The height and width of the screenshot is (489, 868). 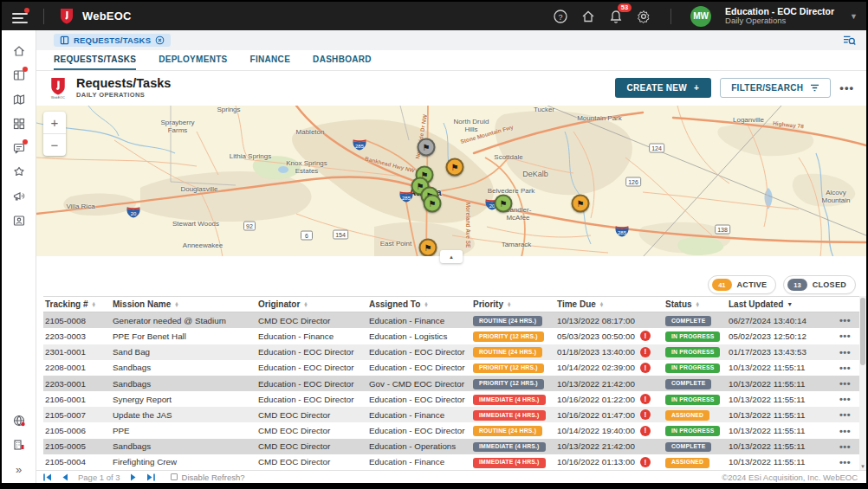 I want to click on plus-icon: +, so click(x=696, y=88).